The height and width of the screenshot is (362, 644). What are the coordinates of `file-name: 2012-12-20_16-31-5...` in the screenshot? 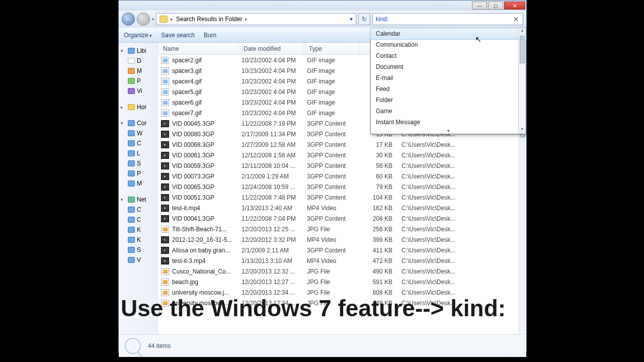 It's located at (207, 240).